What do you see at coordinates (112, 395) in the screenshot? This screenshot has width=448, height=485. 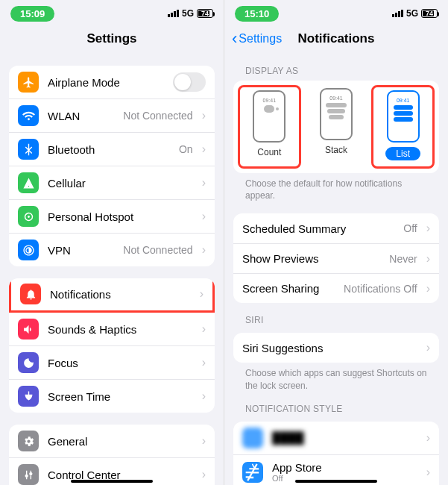 I see `settings-row-screentime: Screen Time›` at bounding box center [112, 395].